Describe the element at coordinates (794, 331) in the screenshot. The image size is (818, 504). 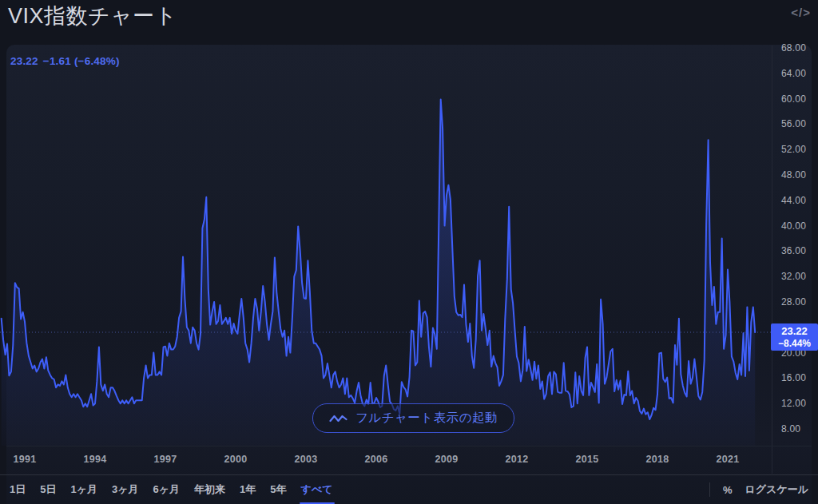
I see `badge-price: 23.22` at that location.